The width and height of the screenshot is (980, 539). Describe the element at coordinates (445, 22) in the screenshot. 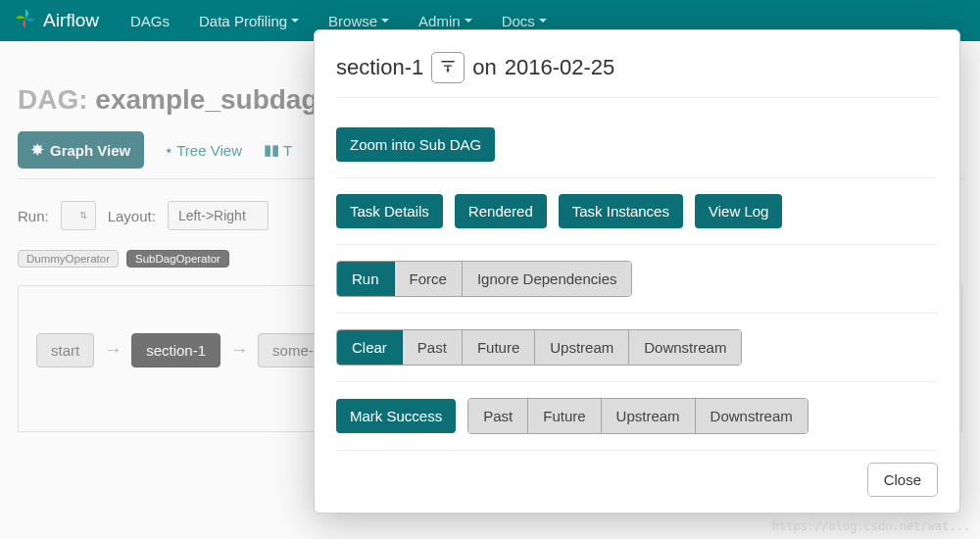

I see `nav-admin: Admin` at that location.